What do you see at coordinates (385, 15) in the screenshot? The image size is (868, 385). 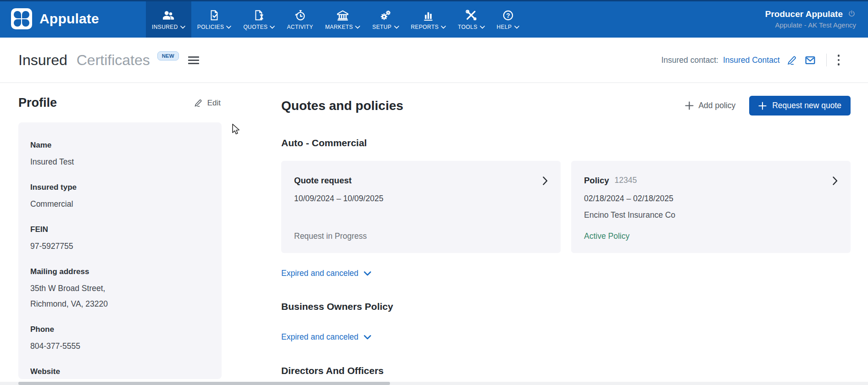 I see `gears-icon` at bounding box center [385, 15].